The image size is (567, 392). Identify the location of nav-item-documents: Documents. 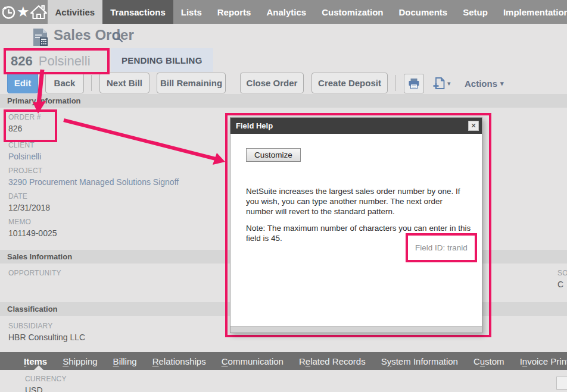
(423, 12).